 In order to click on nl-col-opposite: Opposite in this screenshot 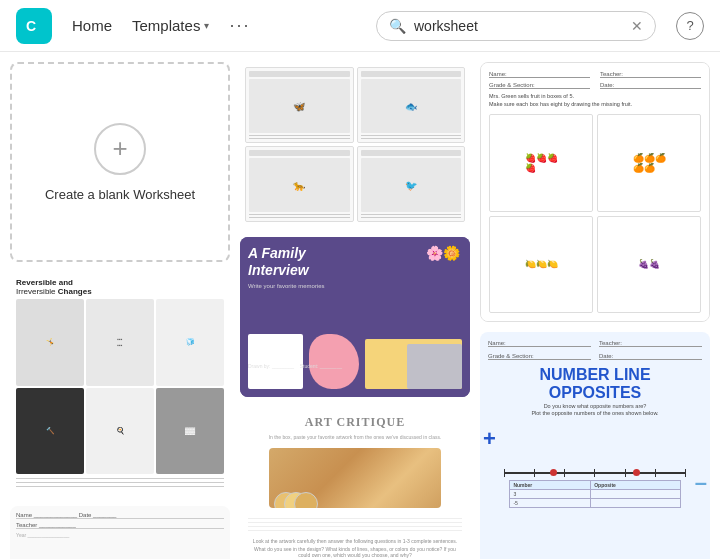, I will do `click(636, 484)`.